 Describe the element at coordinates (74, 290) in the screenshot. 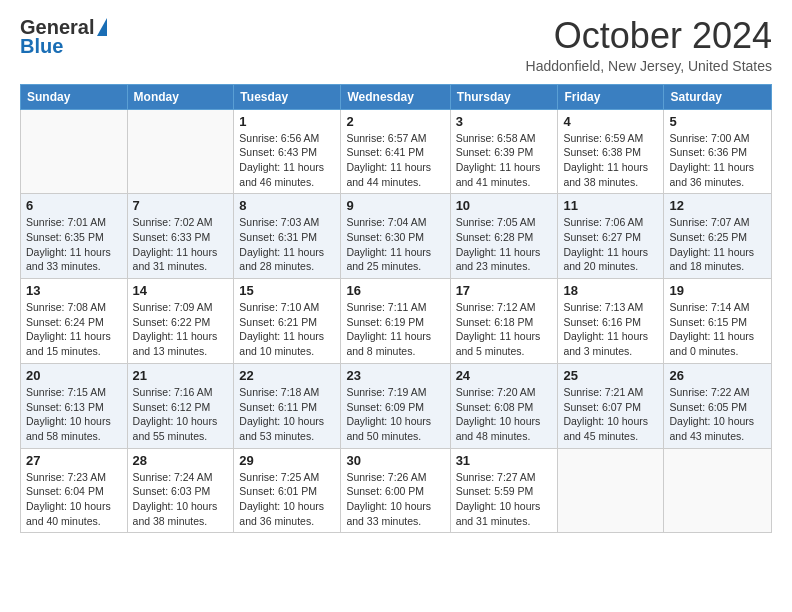

I see `day-number: 13` at that location.